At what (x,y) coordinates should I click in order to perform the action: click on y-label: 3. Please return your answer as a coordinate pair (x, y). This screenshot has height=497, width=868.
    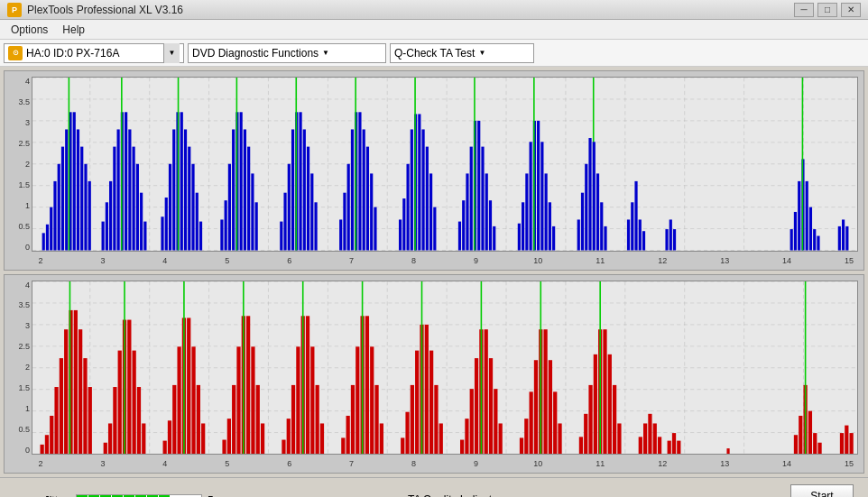
    Looking at the image, I should click on (27, 326).